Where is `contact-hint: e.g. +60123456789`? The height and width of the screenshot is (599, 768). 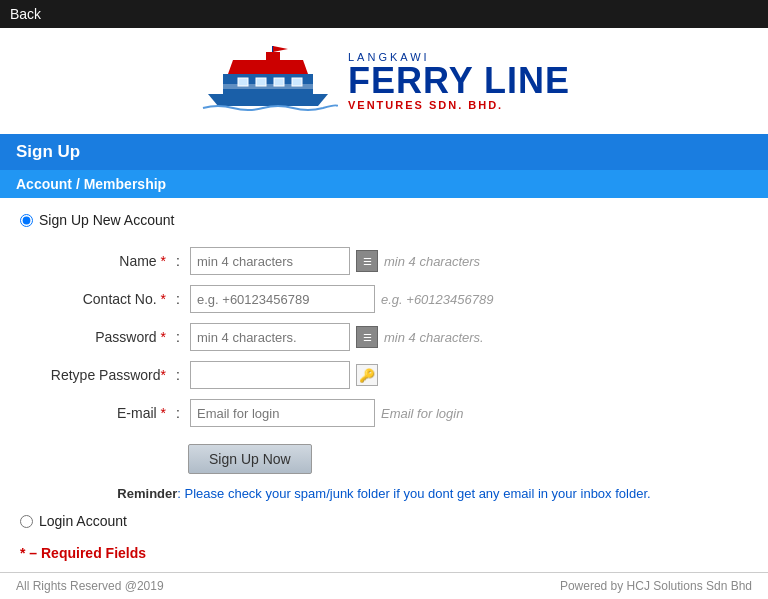 contact-hint: e.g. +60123456789 is located at coordinates (437, 300).